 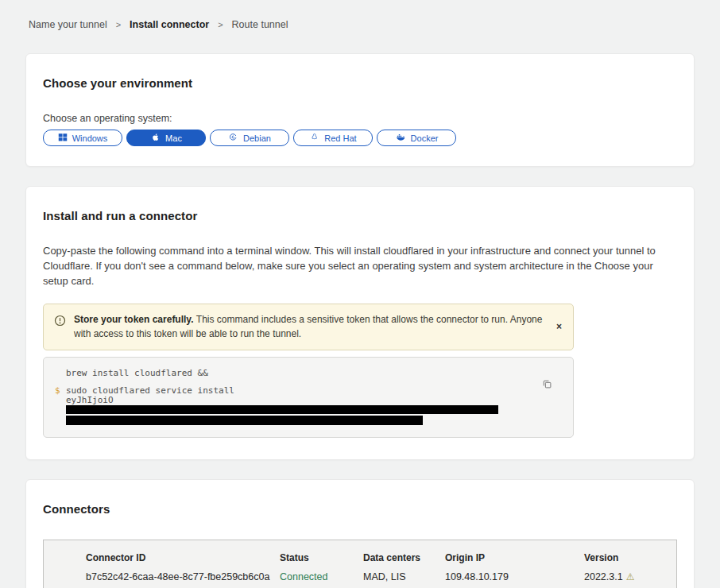 What do you see at coordinates (60, 391) in the screenshot?
I see `dollar-prompt: $` at bounding box center [60, 391].